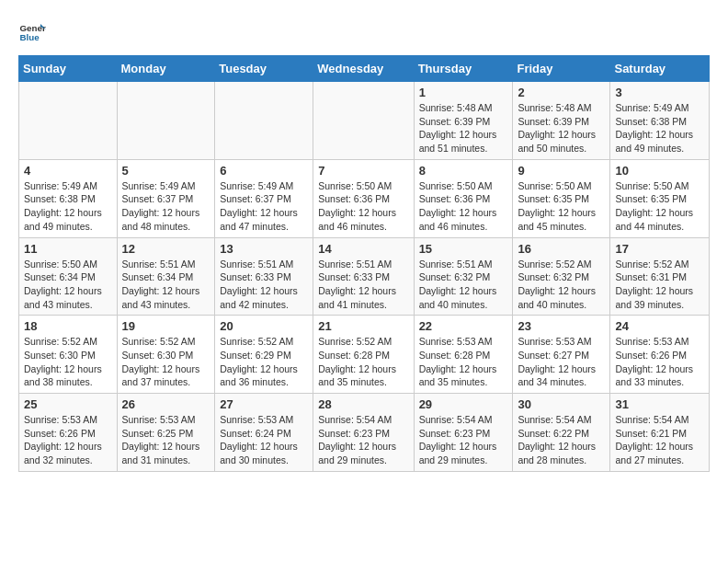  Describe the element at coordinates (166, 440) in the screenshot. I see `day-detail: Sunrise: 5:53 AM Sunset: 6:25 PM Dayligh…` at that location.